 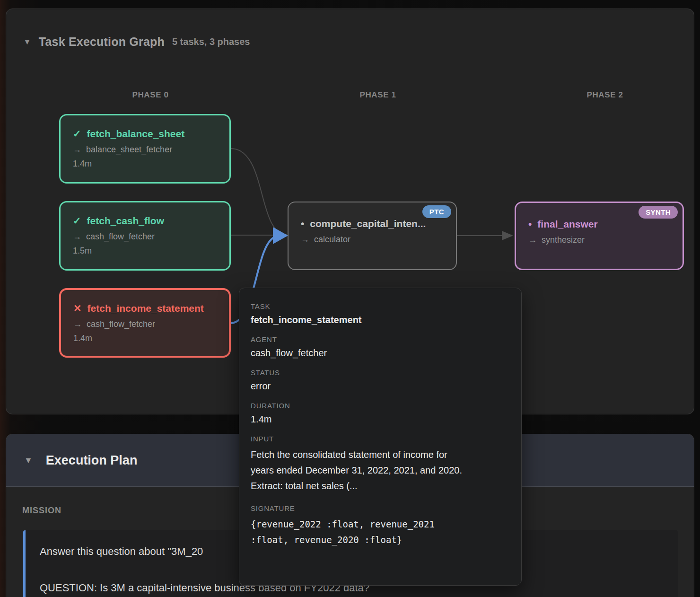 I want to click on task-node-duration: 1.5m, so click(x=146, y=251).